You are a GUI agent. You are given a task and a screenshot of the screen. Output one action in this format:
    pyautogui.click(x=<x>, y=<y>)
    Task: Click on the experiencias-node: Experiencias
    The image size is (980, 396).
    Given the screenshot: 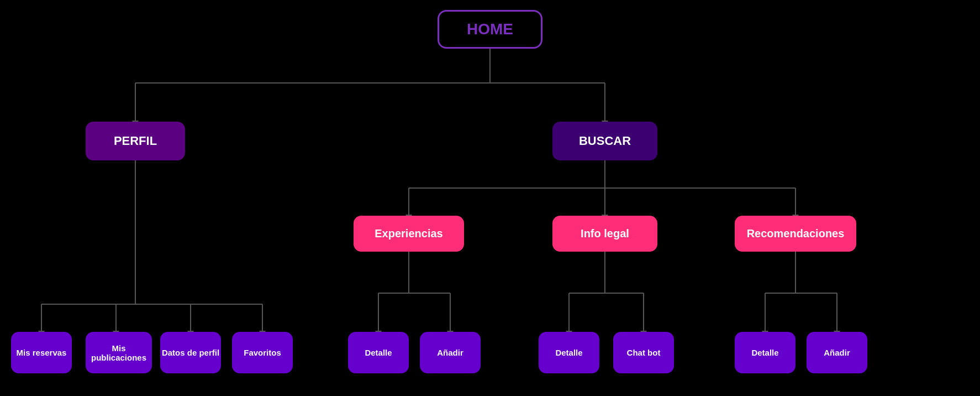 What is the action you would take?
    pyautogui.click(x=409, y=233)
    